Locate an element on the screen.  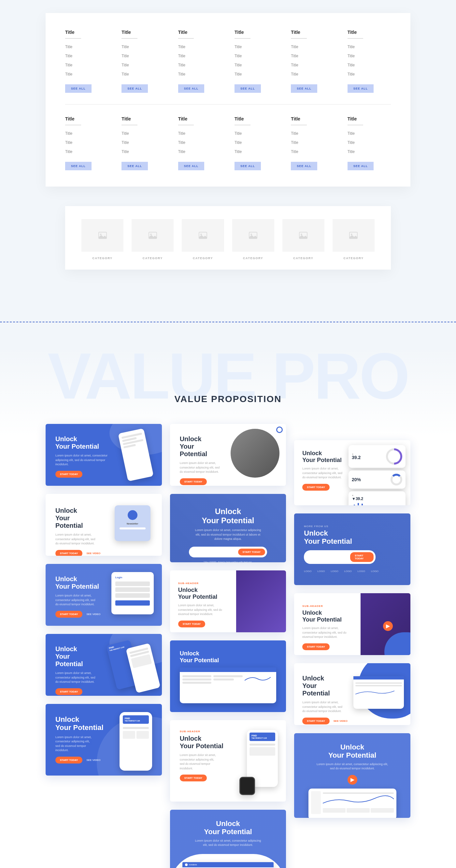
image-icon is located at coordinates (253, 235).